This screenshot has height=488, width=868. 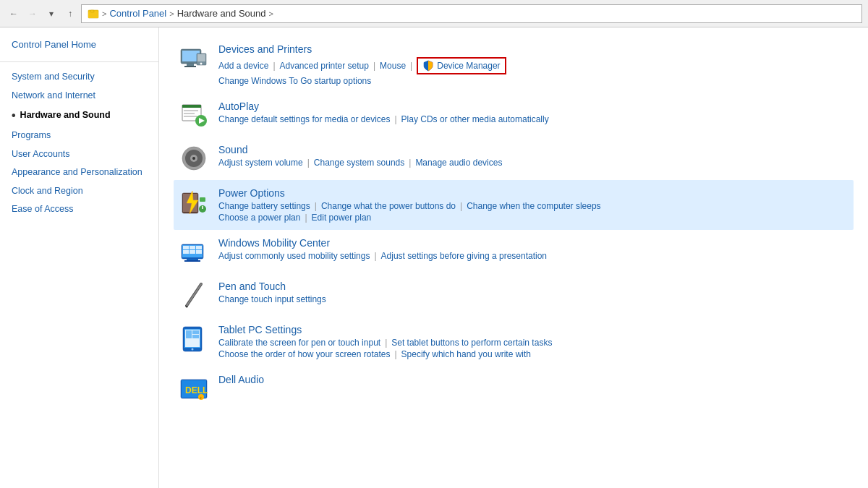 I want to click on dell-icon: DELL ♪, so click(x=194, y=388).